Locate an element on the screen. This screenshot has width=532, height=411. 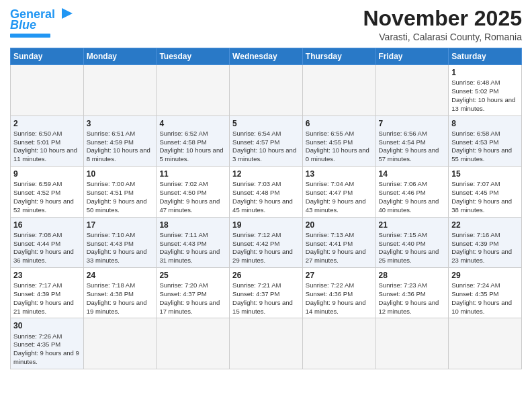
table-row: 6Sunrise: 6:55 AMSunset: 4:55 PMDaylight… is located at coordinates (339, 141).